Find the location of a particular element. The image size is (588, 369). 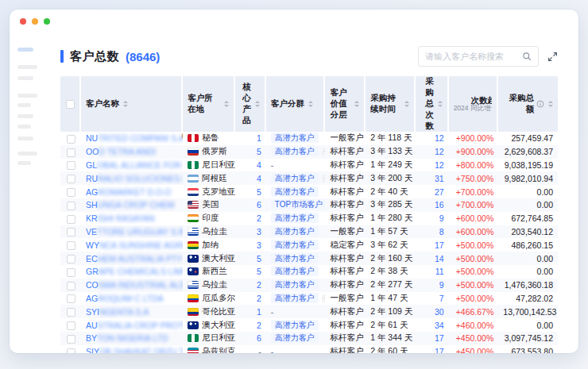

purchase-count-link: 27 is located at coordinates (439, 192).